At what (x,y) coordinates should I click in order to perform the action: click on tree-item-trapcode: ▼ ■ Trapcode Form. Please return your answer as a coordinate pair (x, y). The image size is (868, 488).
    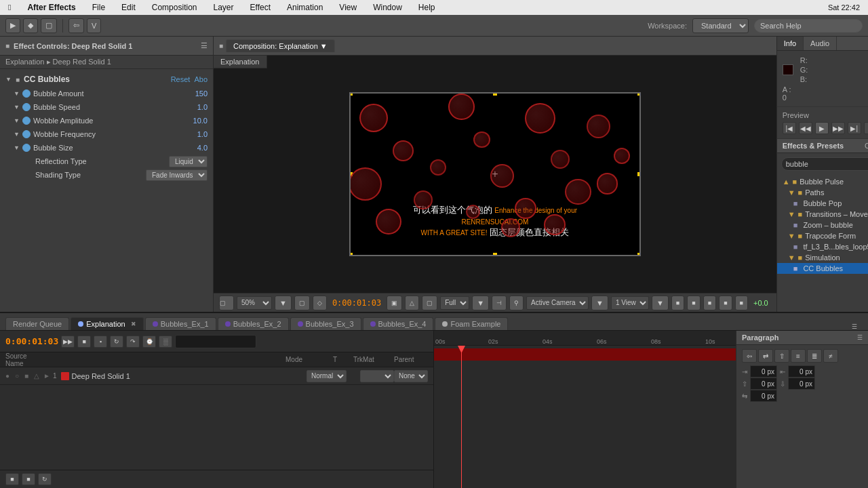
    Looking at the image, I should click on (823, 236).